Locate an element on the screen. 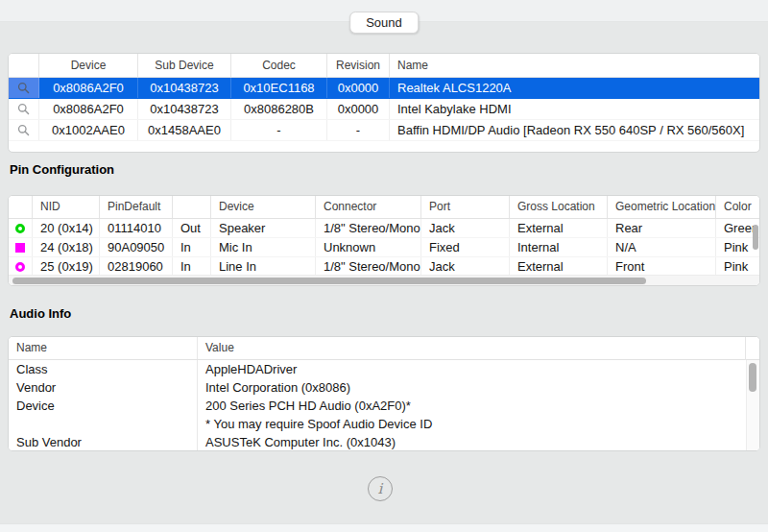  device-name-cell: Baffin HDMI/DP Audio [Radeon RX 550 640S… is located at coordinates (574, 131).